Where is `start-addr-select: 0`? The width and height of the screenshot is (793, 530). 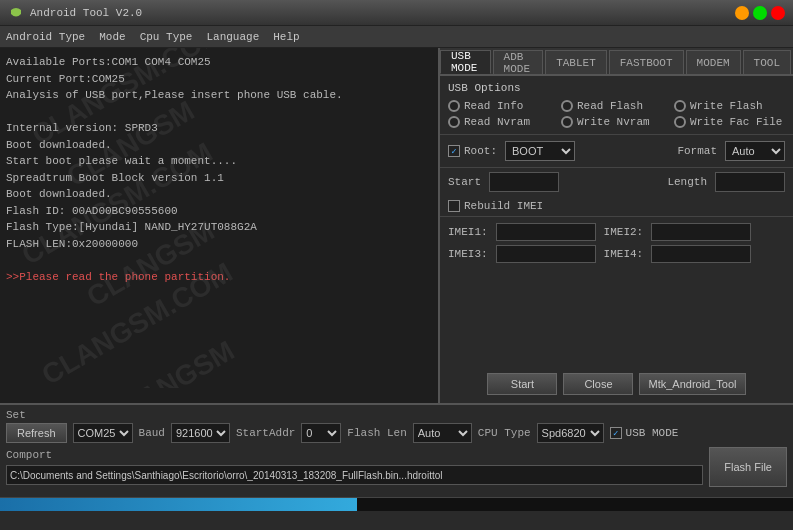 start-addr-select: 0 is located at coordinates (321, 433).